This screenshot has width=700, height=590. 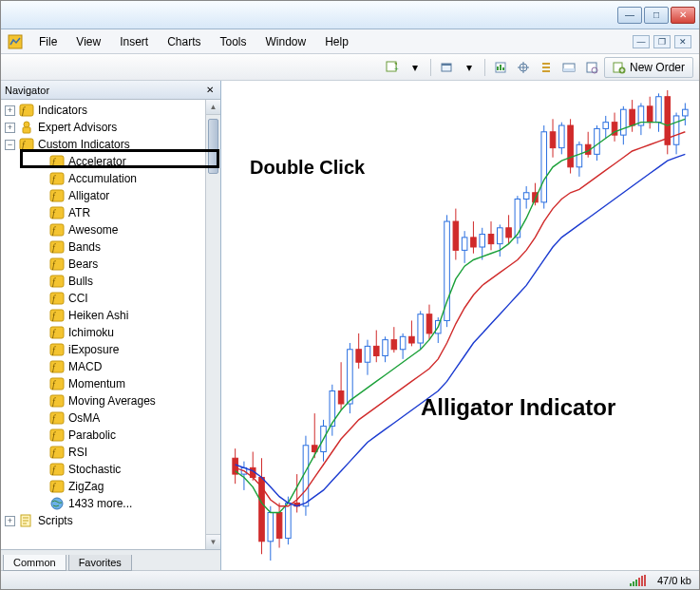 I want to click on tree-item-more: 1433 more..., so click(x=103, y=504).